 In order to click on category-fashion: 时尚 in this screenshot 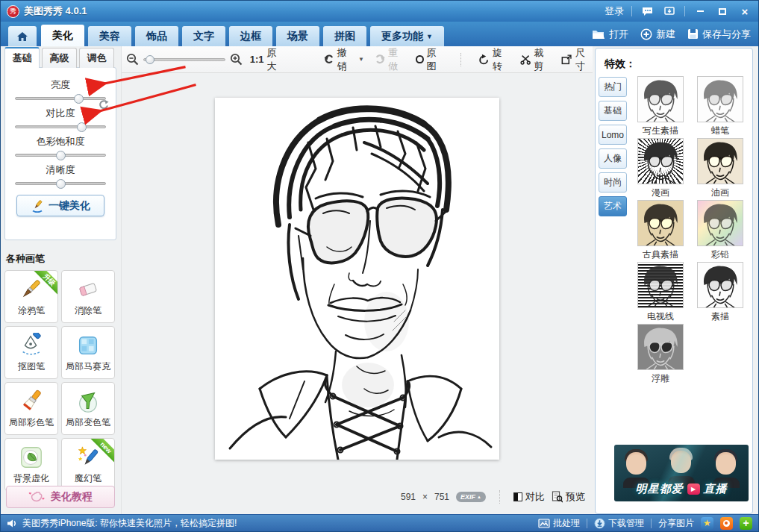, I will do `click(613, 182)`.